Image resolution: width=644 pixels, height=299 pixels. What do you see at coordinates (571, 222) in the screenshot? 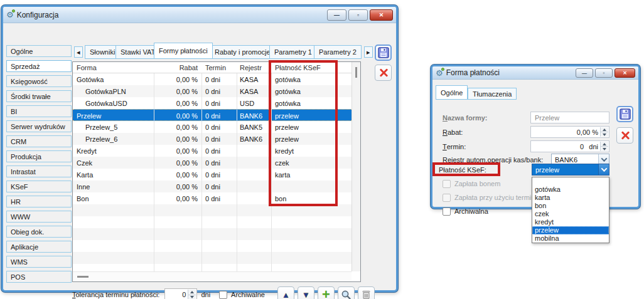
I see `dropdown-option-kredyt: kredyt` at bounding box center [571, 222].